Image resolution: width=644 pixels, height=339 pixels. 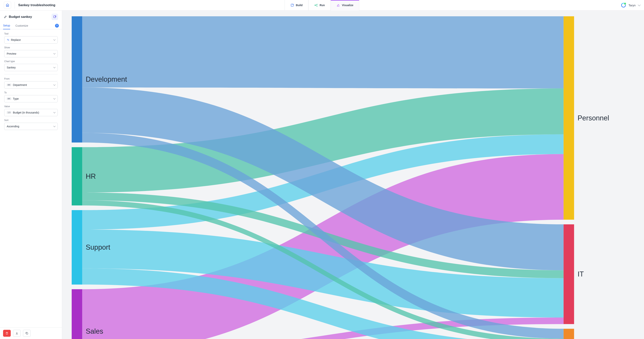 I want to click on text-icon, so click(x=8, y=40).